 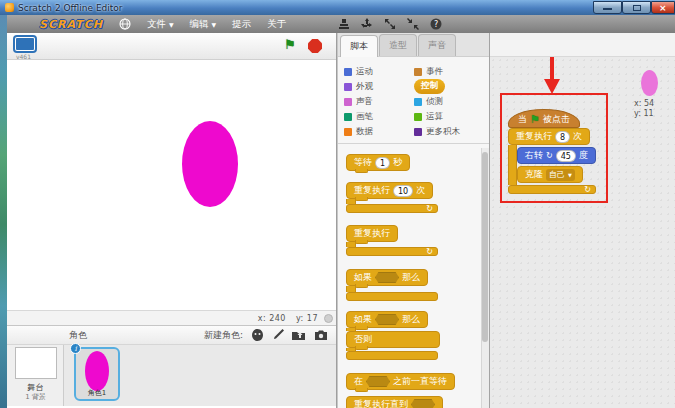 What do you see at coordinates (644, 104) in the screenshot?
I see `sprite-x-readout: x: 54` at bounding box center [644, 104].